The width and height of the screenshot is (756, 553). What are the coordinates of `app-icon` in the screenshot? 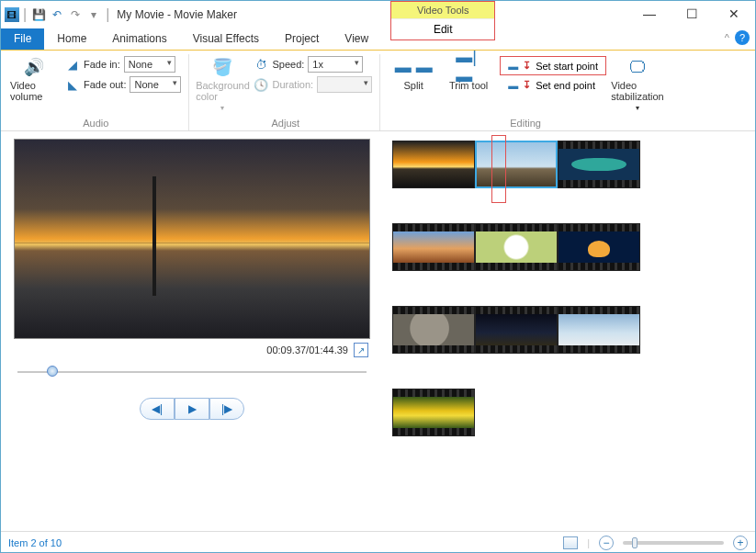 It's located at (12, 15).